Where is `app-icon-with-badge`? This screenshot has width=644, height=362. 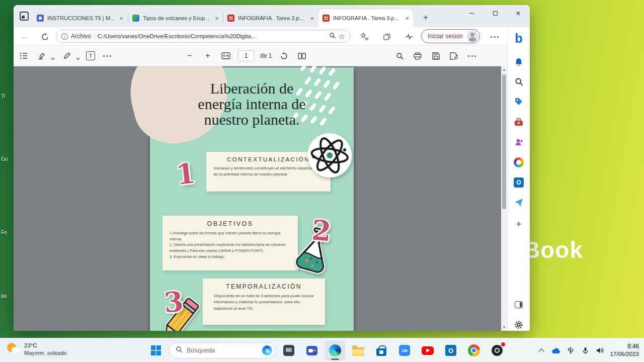 app-icon-with-badge is located at coordinates (497, 350).